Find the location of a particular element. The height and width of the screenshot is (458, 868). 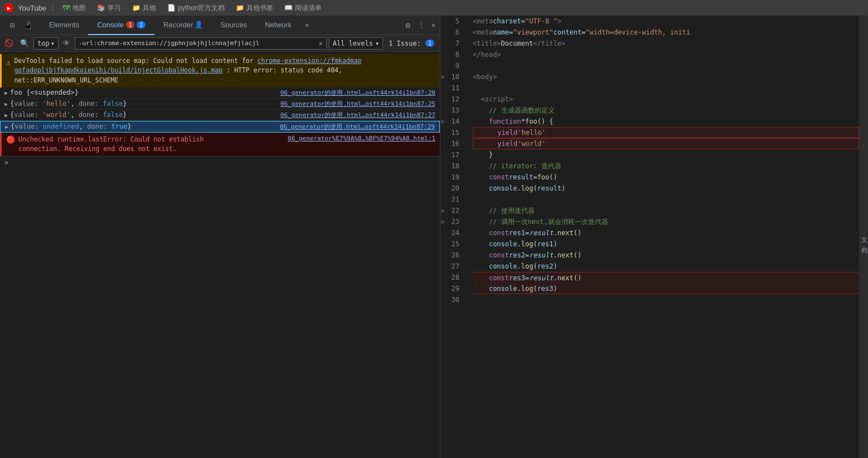

log-link-3: 06_generator的使用.html…osft44rk14i1bn87:27 is located at coordinates (358, 115).